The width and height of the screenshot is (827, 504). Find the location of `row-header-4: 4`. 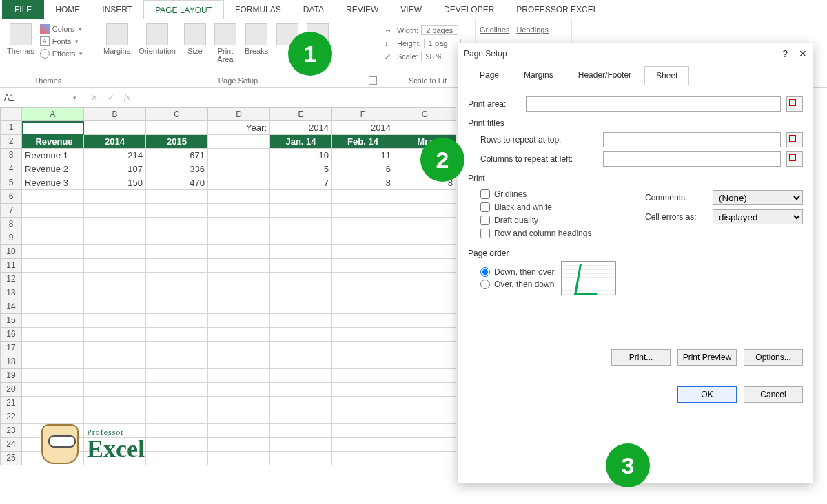

row-header-4: 4 is located at coordinates (11, 169).